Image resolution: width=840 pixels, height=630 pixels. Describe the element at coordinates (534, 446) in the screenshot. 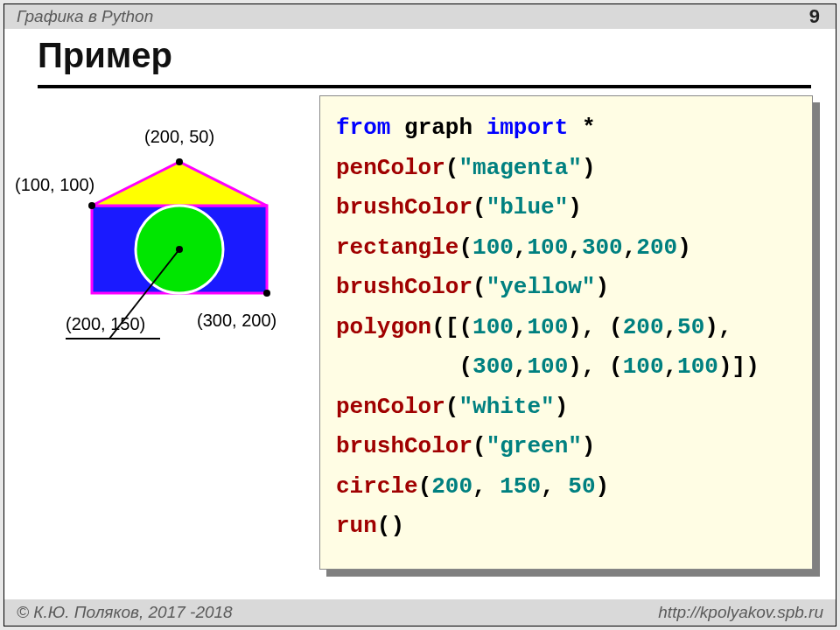

I see `str-green: "green"` at that location.